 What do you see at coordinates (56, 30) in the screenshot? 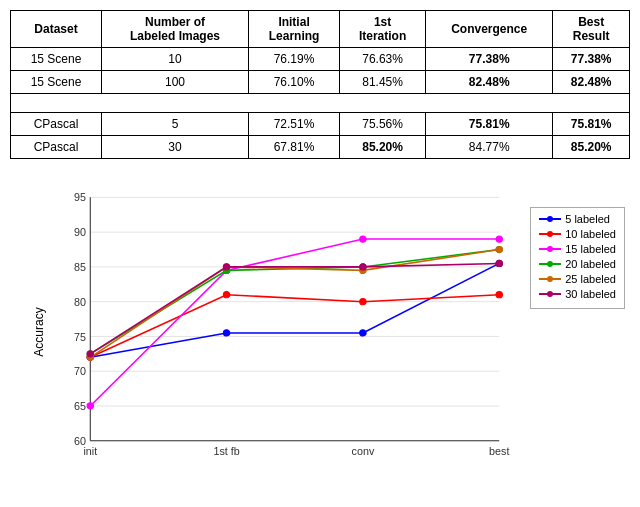
I see `col-header-dataset: Dataset` at bounding box center [56, 30].